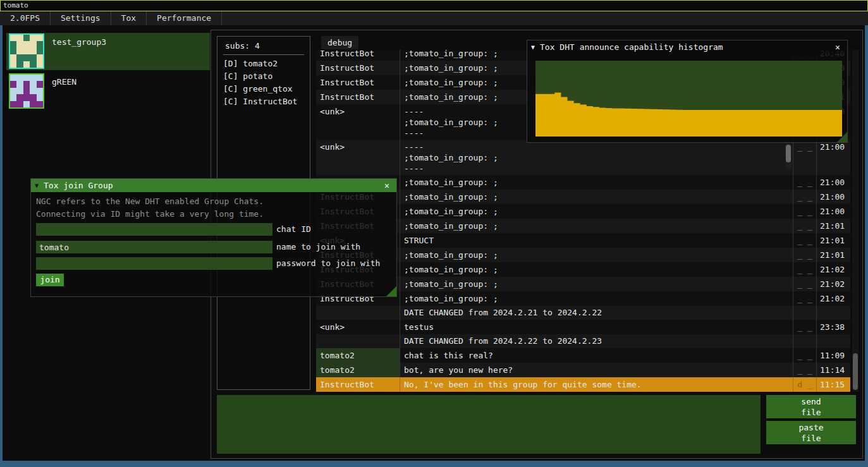  What do you see at coordinates (583, 341) in the screenshot?
I see `date-changed-row: DATE CHANGED from 2024.2.22 to 2024.2.23` at bounding box center [583, 341].